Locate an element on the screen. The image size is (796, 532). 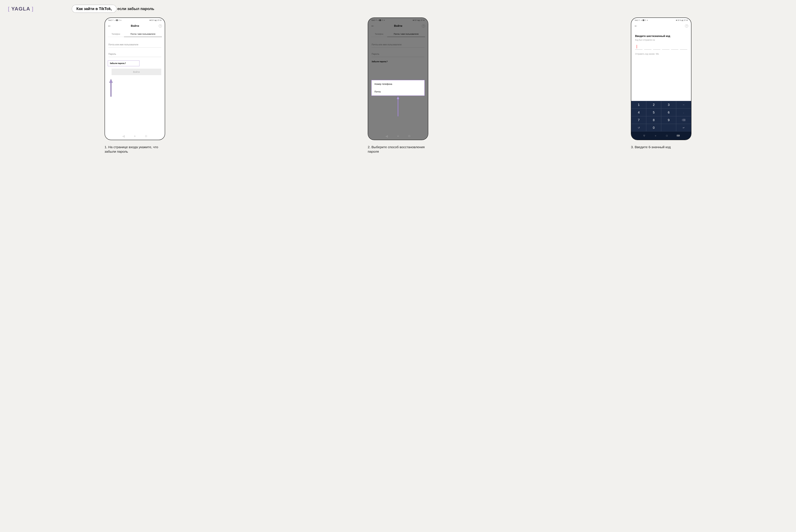
nav-keyboard-icon: ⌨ is located at coordinates (678, 136).